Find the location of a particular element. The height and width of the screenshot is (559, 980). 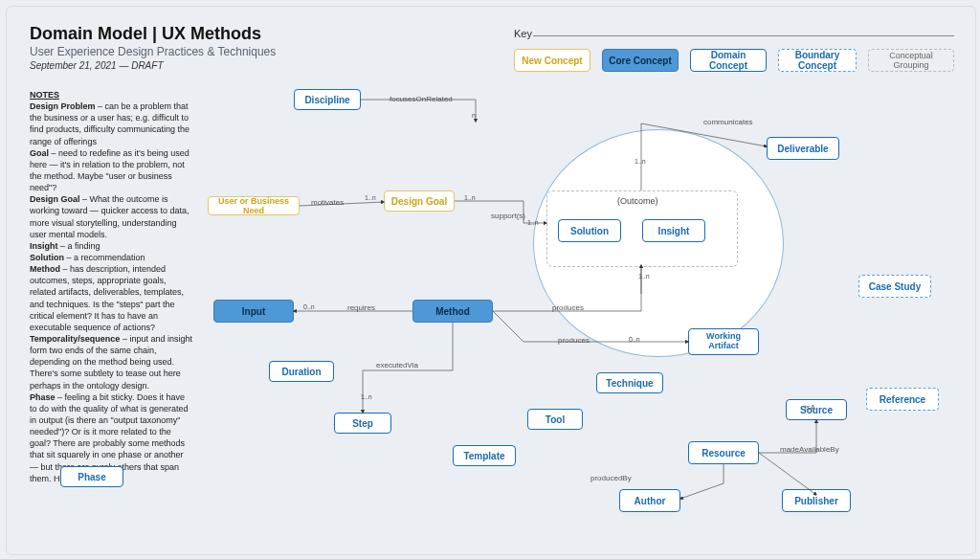

node-reference: Reference is located at coordinates (902, 399).